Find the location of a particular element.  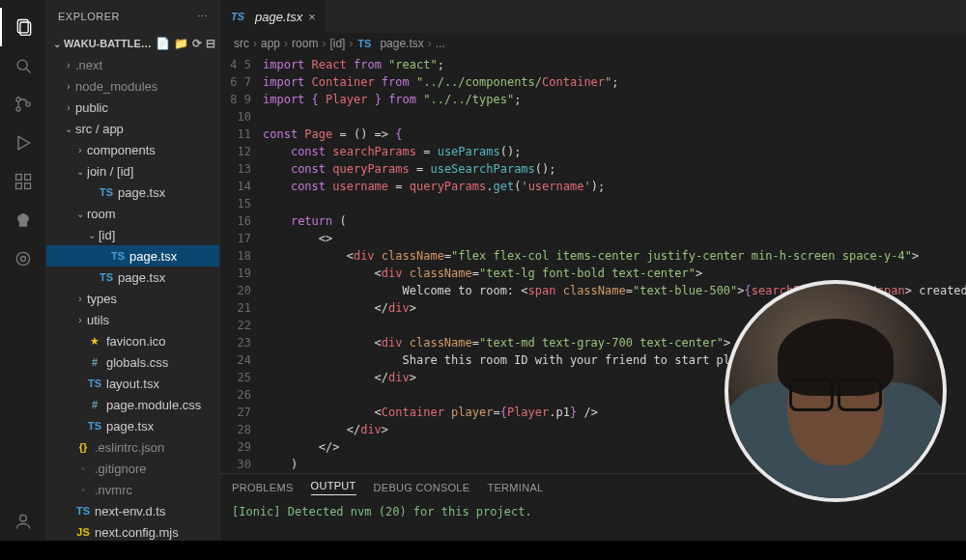

tree-item-label: next.config.mjs is located at coordinates (137, 533).